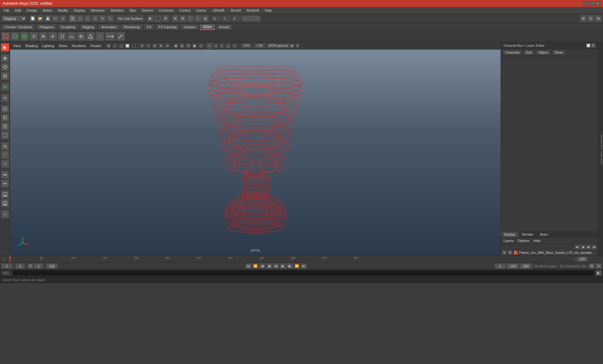 This screenshot has width=603, height=364. I want to click on menu-windows: Windows, so click(98, 10).